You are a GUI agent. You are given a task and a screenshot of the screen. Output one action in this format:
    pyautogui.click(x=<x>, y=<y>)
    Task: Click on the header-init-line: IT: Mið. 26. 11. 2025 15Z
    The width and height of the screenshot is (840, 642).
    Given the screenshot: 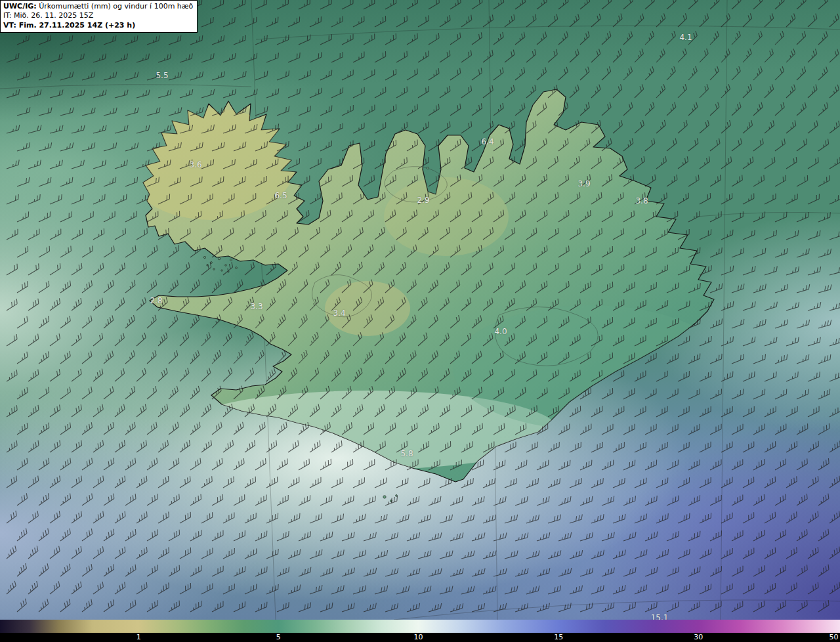 What is the action you would take?
    pyautogui.click(x=98, y=16)
    